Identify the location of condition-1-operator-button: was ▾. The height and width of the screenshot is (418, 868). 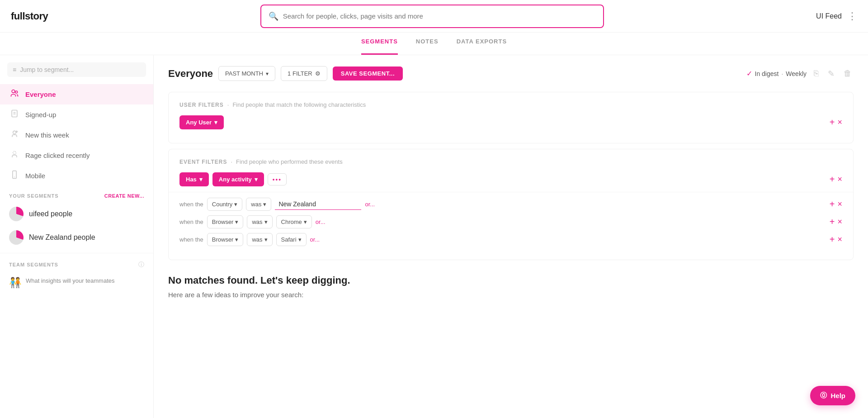
(259, 204).